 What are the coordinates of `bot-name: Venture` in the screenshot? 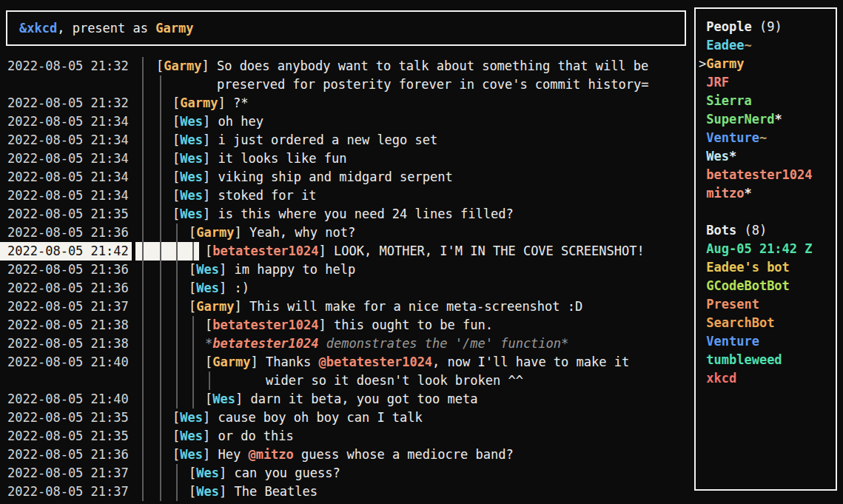 It's located at (733, 341).